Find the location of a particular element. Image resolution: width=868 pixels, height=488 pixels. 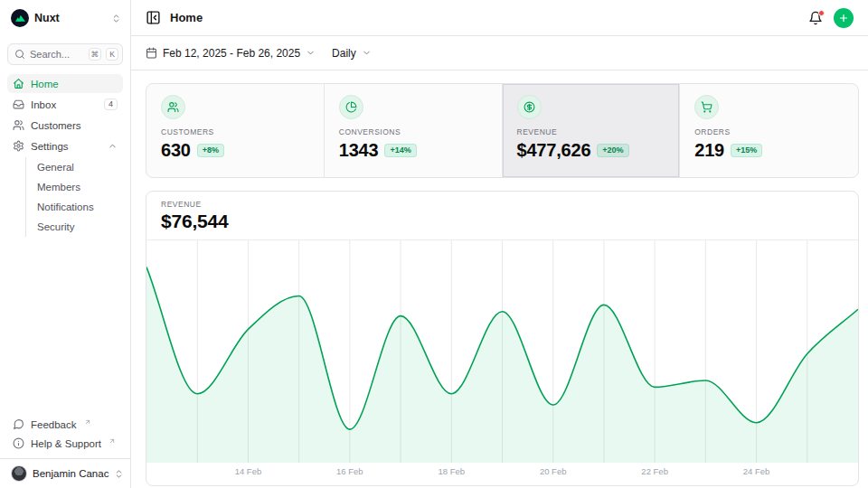

stat-card-customers: CUSTOMERS 630 +8% is located at coordinates (235, 130).